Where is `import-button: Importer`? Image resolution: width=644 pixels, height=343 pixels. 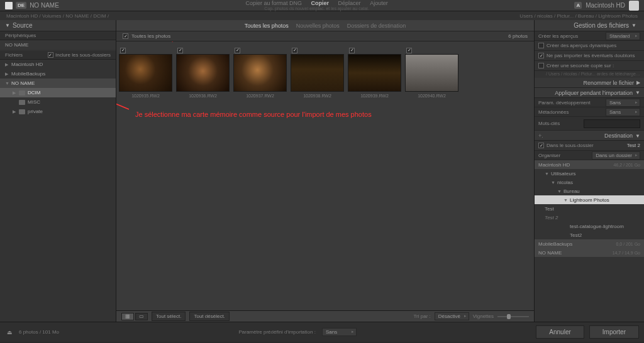
import-button: Importer is located at coordinates (614, 332).